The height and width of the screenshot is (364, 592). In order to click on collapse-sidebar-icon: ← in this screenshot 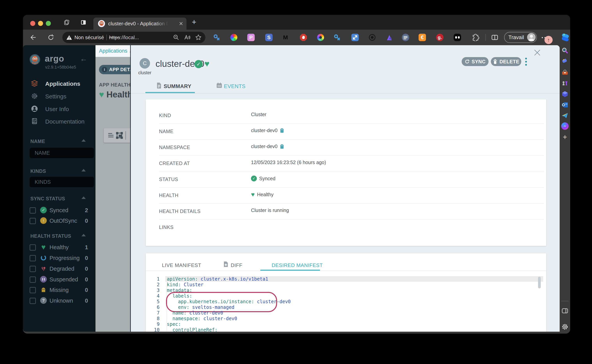, I will do `click(84, 59)`.